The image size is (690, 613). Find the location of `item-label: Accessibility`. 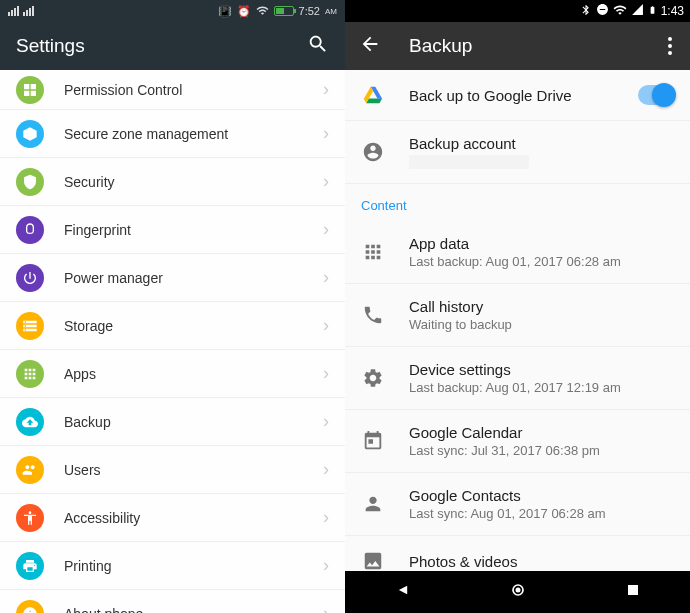

item-label: Accessibility is located at coordinates (184, 518).